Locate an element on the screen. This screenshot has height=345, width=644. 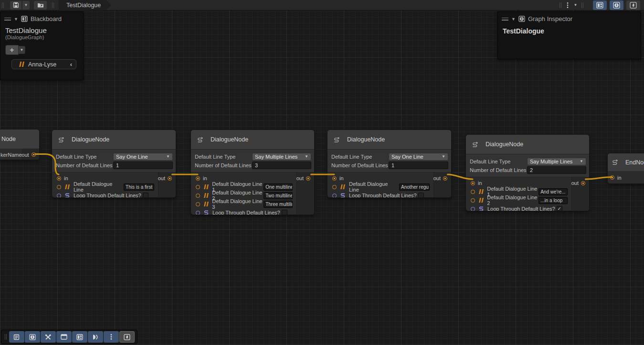
line-text-field: Another regu is located at coordinates (414, 187).